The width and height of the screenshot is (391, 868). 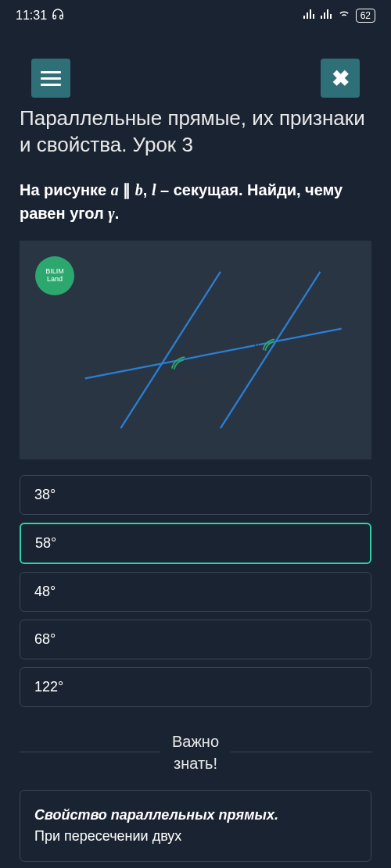 What do you see at coordinates (31, 16) in the screenshot?
I see `time-text: 11:31` at bounding box center [31, 16].